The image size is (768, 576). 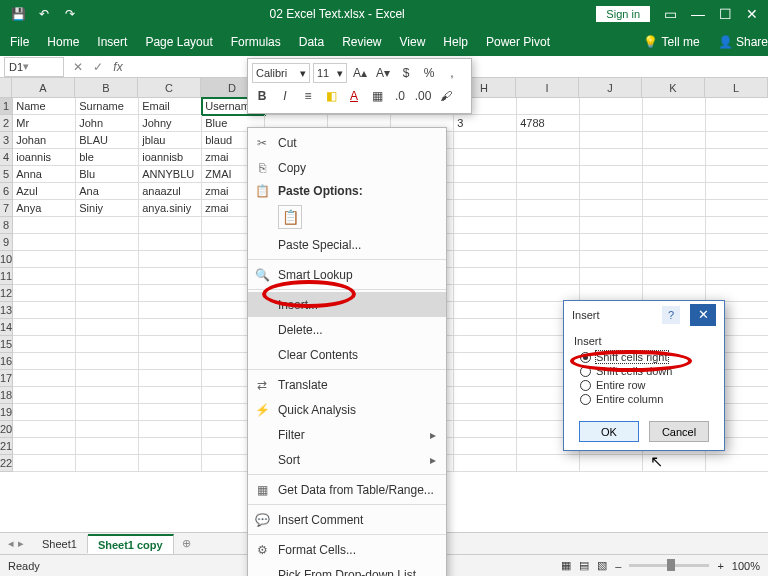 I want to click on row-header: 21, so click(x=6, y=446).